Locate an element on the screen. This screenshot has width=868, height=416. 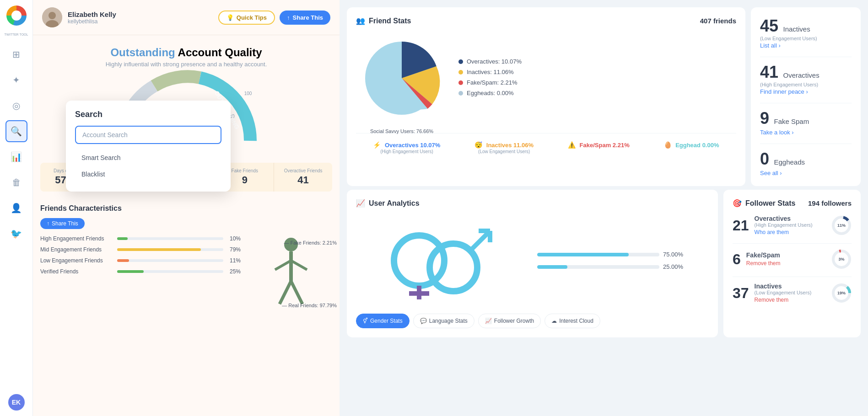
follower-overactives-sublabel: (High Engagement Users) is located at coordinates (790, 225).